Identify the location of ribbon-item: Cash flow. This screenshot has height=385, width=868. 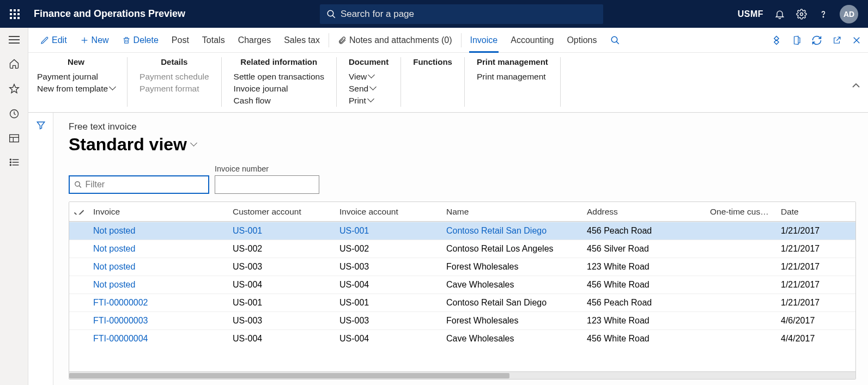
(279, 101).